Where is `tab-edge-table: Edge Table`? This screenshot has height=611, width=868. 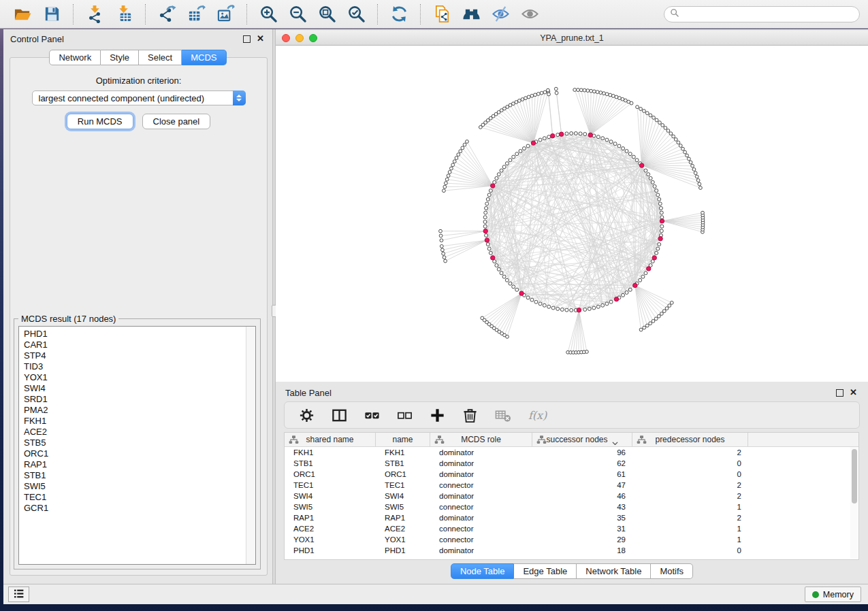 tab-edge-table: Edge Table is located at coordinates (545, 572).